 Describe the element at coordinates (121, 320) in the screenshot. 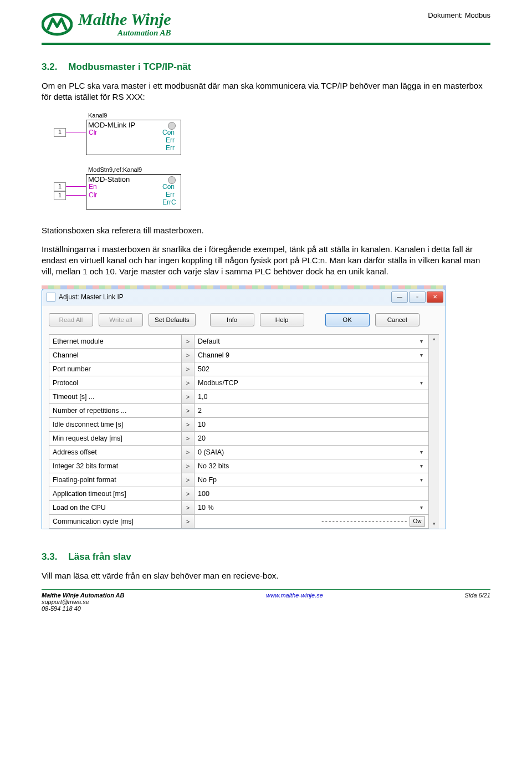

I see `write-all-button: Write all` at that location.